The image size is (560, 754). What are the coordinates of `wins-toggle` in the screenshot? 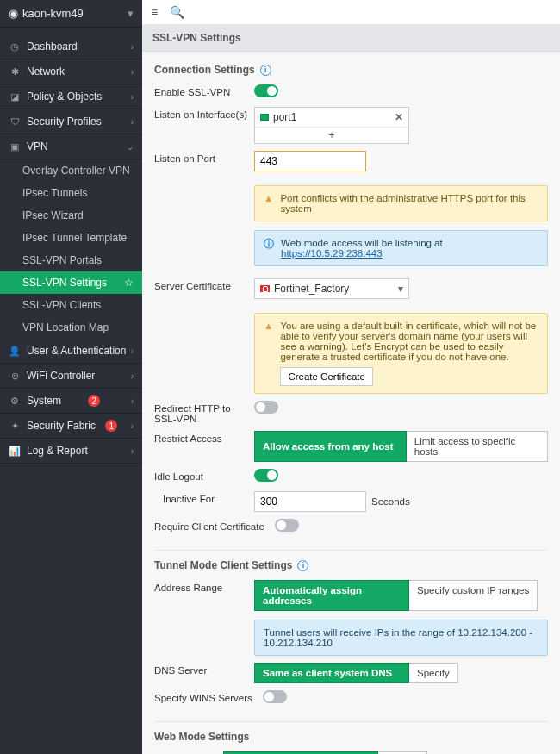 It's located at (275, 696).